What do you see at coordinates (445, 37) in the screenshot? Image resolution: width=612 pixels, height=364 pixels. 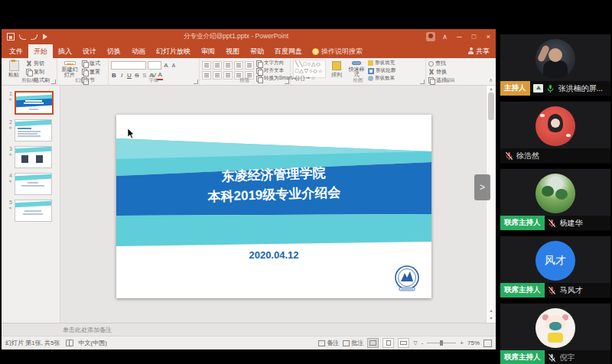 I see `ribbon-display-options-icon: ∧` at bounding box center [445, 37].